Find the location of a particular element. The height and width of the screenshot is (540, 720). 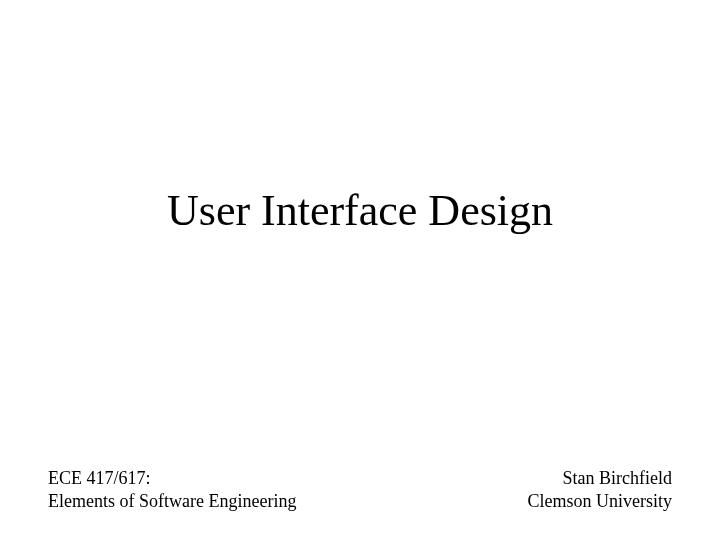

institution-name: Clemson University is located at coordinates (600, 502).